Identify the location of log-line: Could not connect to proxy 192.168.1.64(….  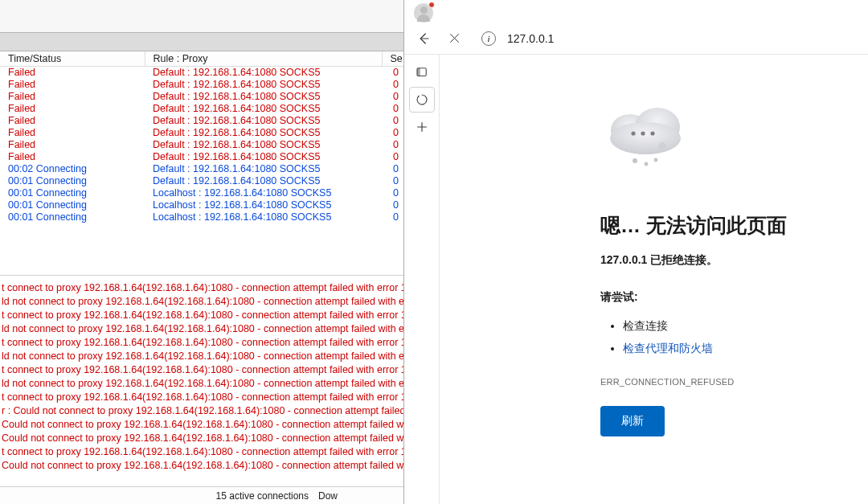
(202, 439).